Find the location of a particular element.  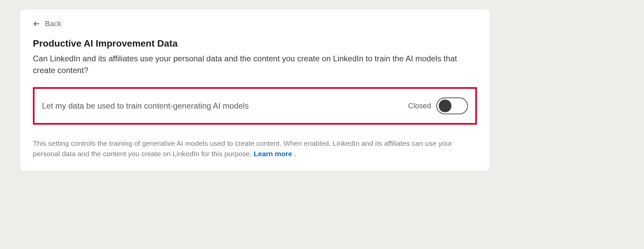

learn-more-link: Learn more is located at coordinates (273, 153).